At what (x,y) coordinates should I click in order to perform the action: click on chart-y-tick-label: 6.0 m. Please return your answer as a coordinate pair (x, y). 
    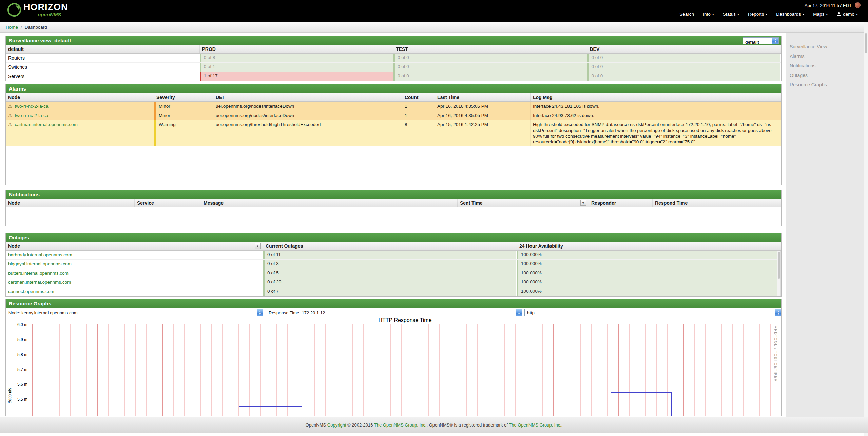
    Looking at the image, I should click on (22, 325).